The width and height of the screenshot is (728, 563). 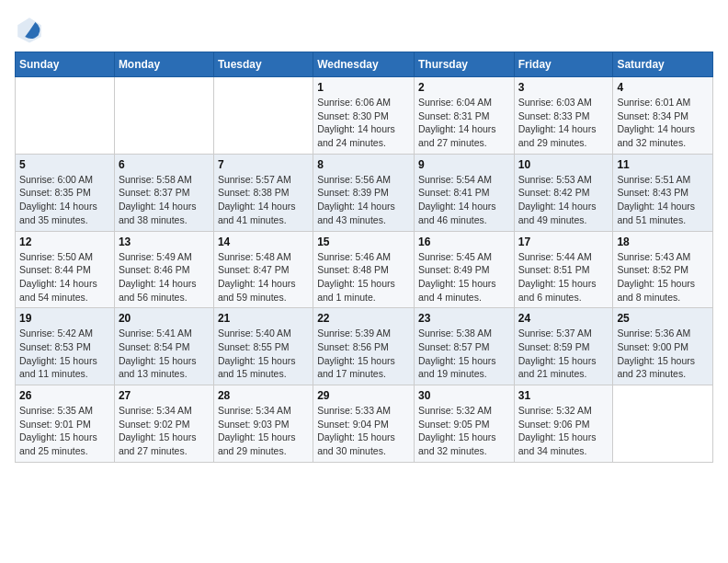 What do you see at coordinates (364, 318) in the screenshot?
I see `day-number: 22` at bounding box center [364, 318].